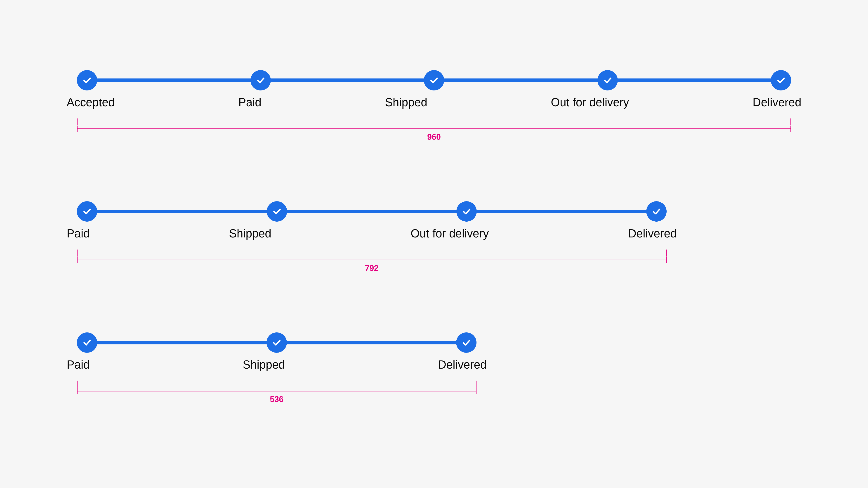 The height and width of the screenshot is (488, 868). Describe the element at coordinates (277, 370) in the screenshot. I see `progress-indicator-3: Paid Shipped Delivered 536` at that location.